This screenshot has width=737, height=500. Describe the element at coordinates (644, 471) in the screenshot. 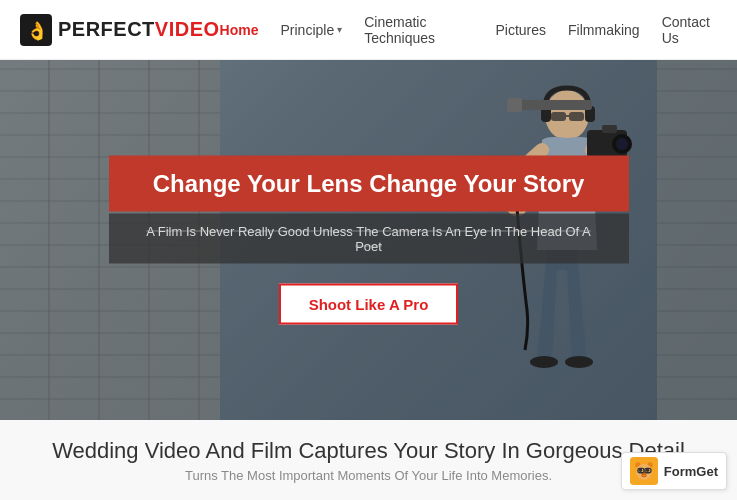

I see `formget-logo-icon` at that location.